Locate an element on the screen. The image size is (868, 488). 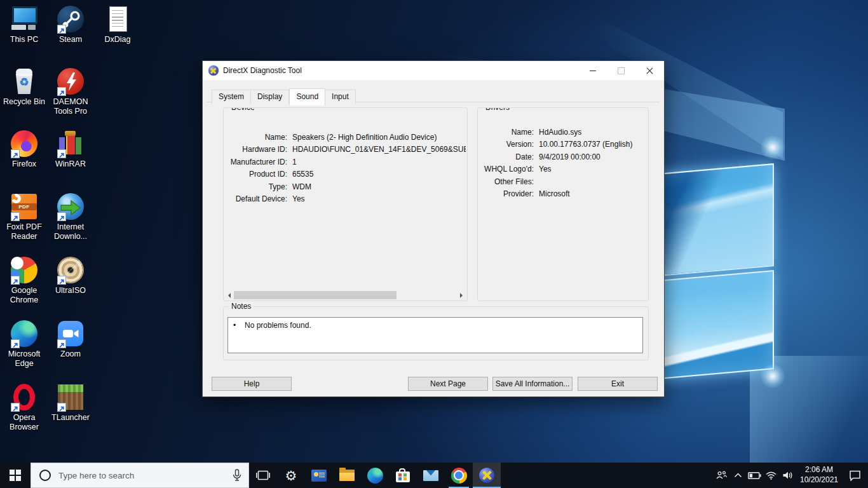
maximize-button is located at coordinates (621, 71).